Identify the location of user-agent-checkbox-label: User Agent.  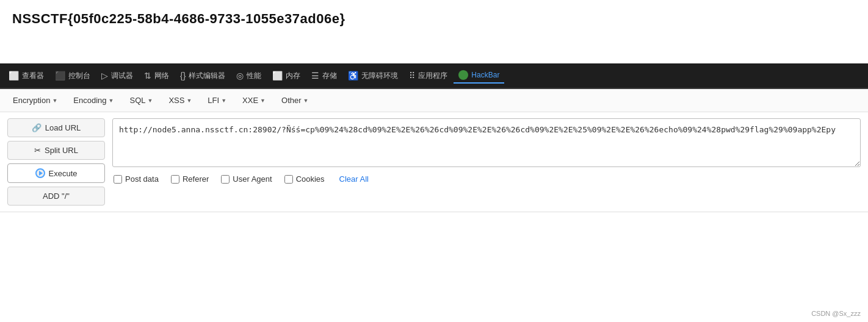
(247, 179).